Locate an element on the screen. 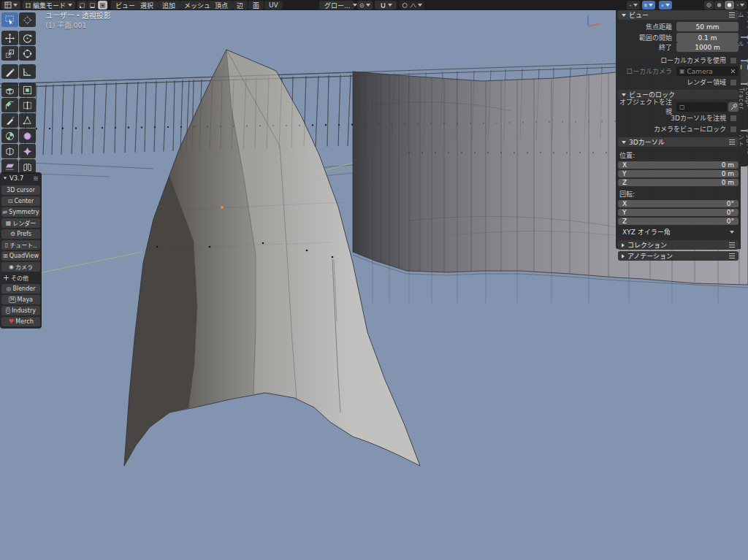 The height and width of the screenshot is (560, 748). tool-smooth is located at coordinates (28, 136).